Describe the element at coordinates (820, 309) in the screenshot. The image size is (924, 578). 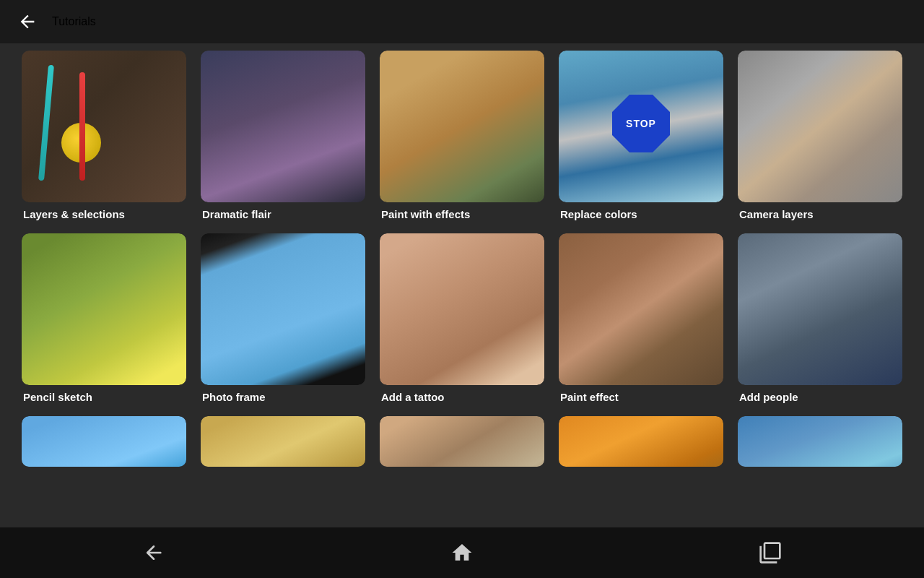
I see `thumbnail-addpeople` at that location.